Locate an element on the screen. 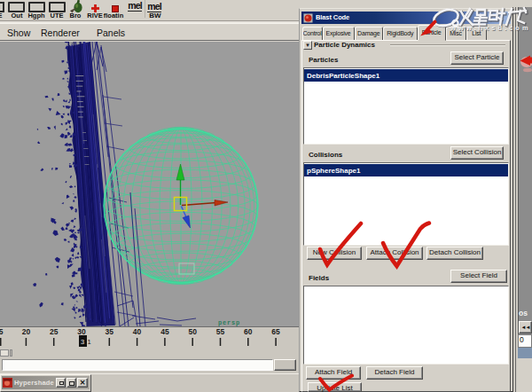  svg-text: 3 is located at coordinates (82, 342).